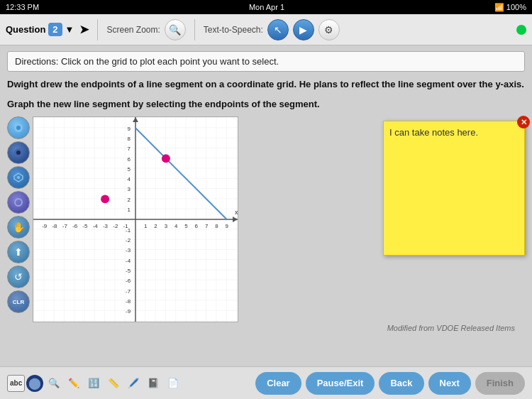 The width and height of the screenshot is (532, 399). I want to click on question-line2: Graph the new line segment by selecting …, so click(163, 104).